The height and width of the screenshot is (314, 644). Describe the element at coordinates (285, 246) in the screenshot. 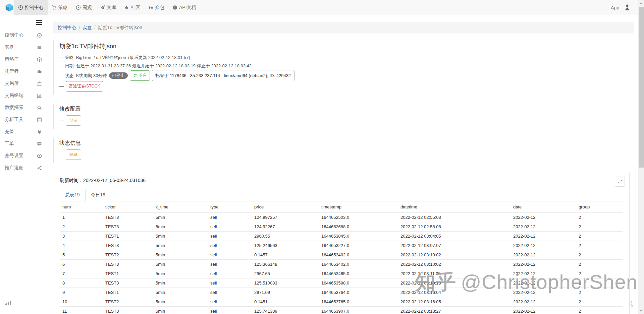

I see `table-cell-price: 125.246563` at that location.